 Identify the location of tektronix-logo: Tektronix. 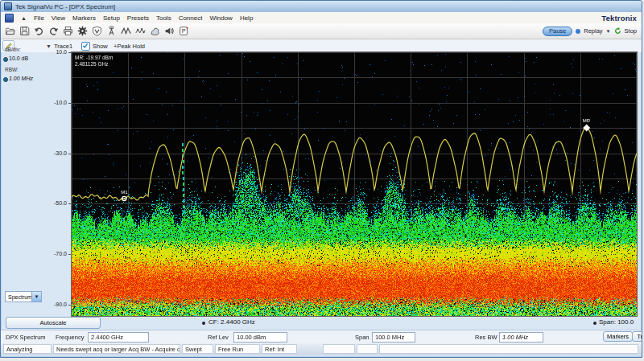
(619, 18).